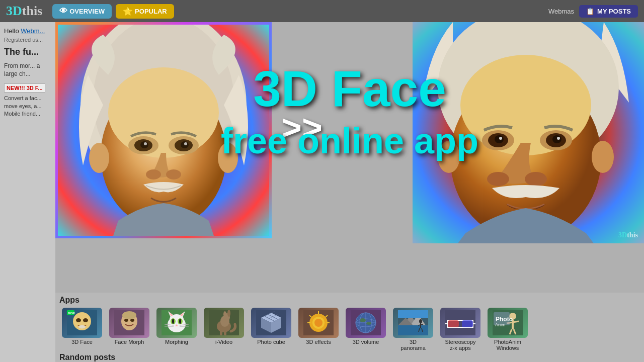 This screenshot has height=362, width=644. What do you see at coordinates (413, 323) in the screenshot?
I see `app-icon-3dpanorama` at bounding box center [413, 323].